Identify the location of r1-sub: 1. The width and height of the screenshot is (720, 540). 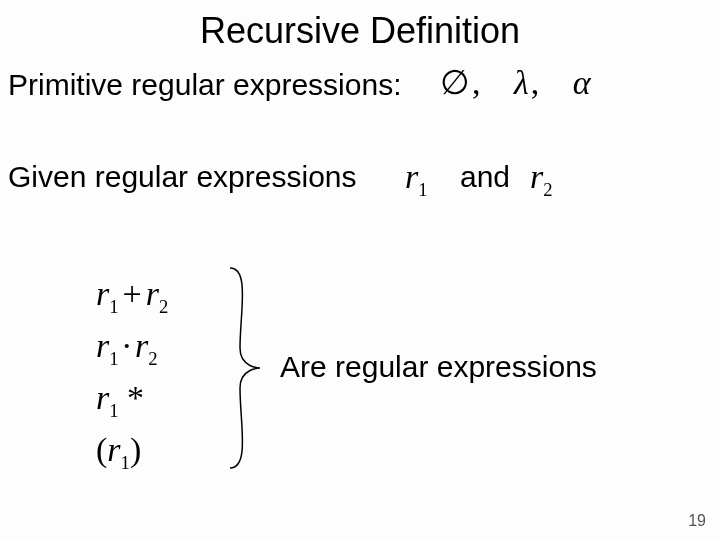
(422, 190).